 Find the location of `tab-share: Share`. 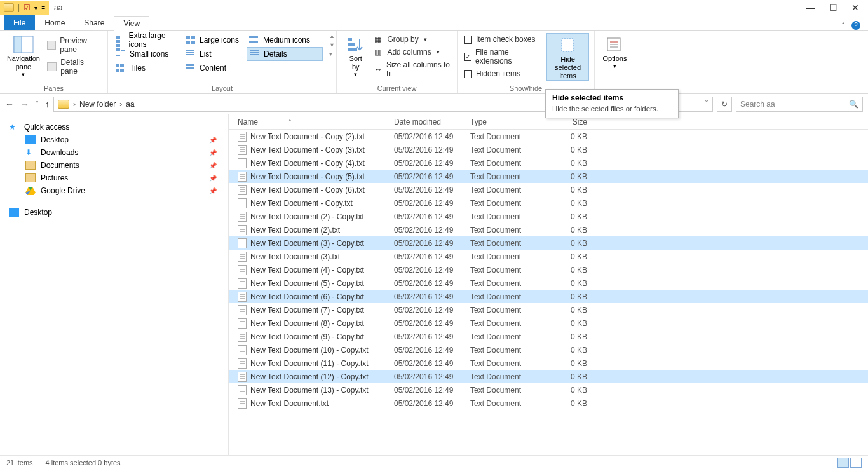

tab-share: Share is located at coordinates (94, 23).